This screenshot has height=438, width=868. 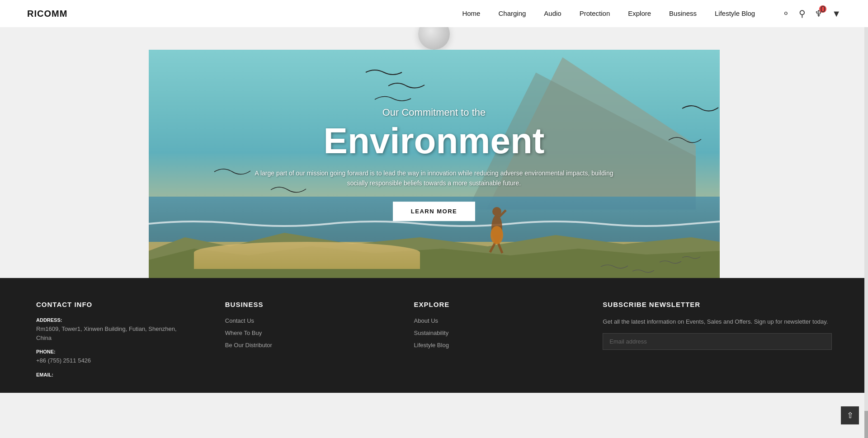 I want to click on explore-title: Explore, so click(x=491, y=305).